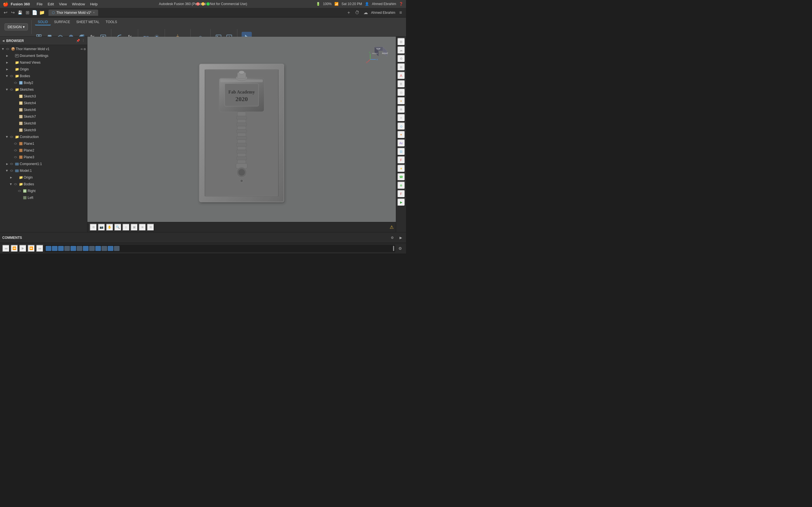 The image size is (812, 507). I want to click on timeline-end-button: ⏭, so click(40, 248).